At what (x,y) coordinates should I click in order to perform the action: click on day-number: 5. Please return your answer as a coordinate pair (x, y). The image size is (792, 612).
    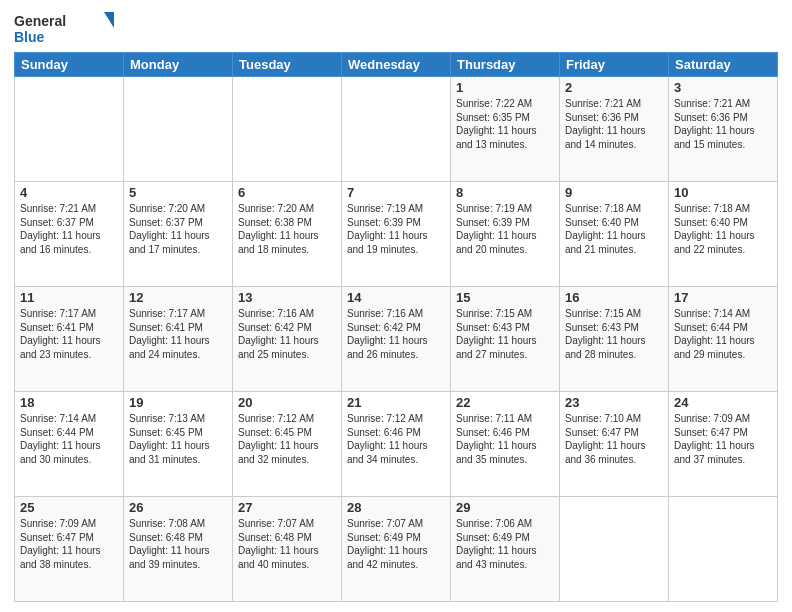
    Looking at the image, I should click on (178, 192).